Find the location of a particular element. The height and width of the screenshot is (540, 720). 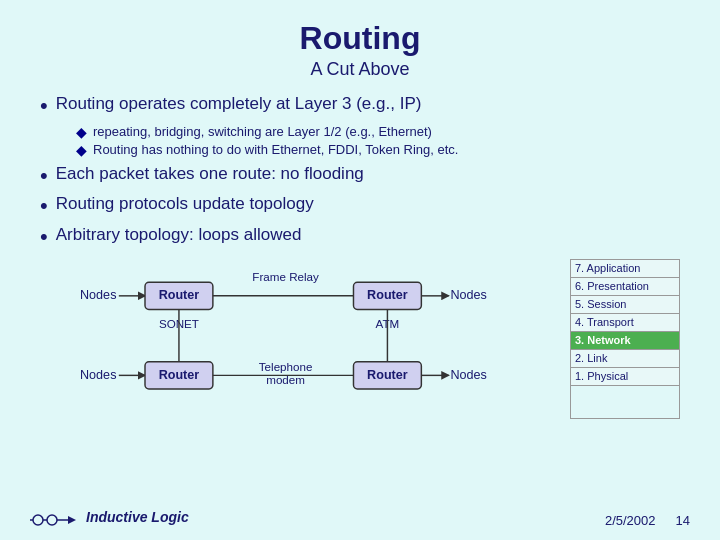

bullet-4-text: Arbitrary topology: loops allowed is located at coordinates (179, 235).